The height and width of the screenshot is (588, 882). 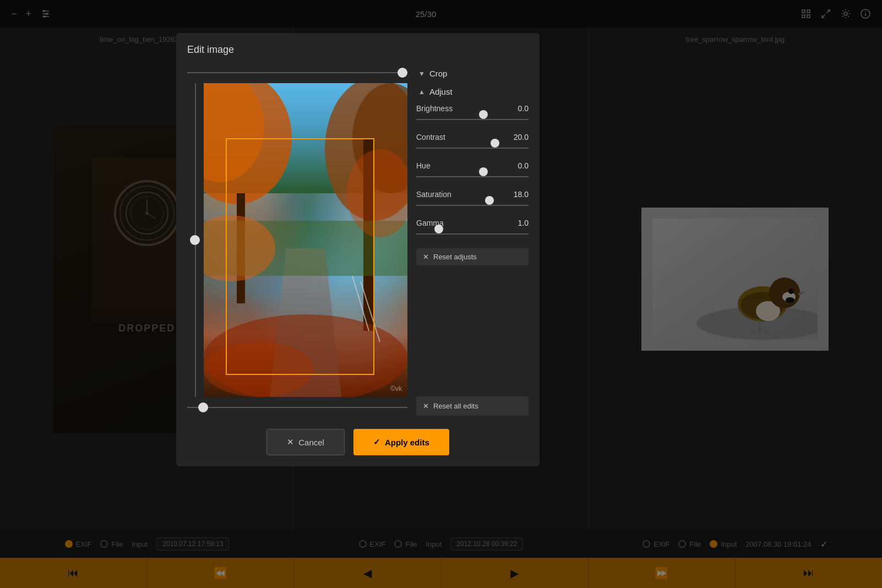 I want to click on saturation-label: Saturation, so click(x=434, y=194).